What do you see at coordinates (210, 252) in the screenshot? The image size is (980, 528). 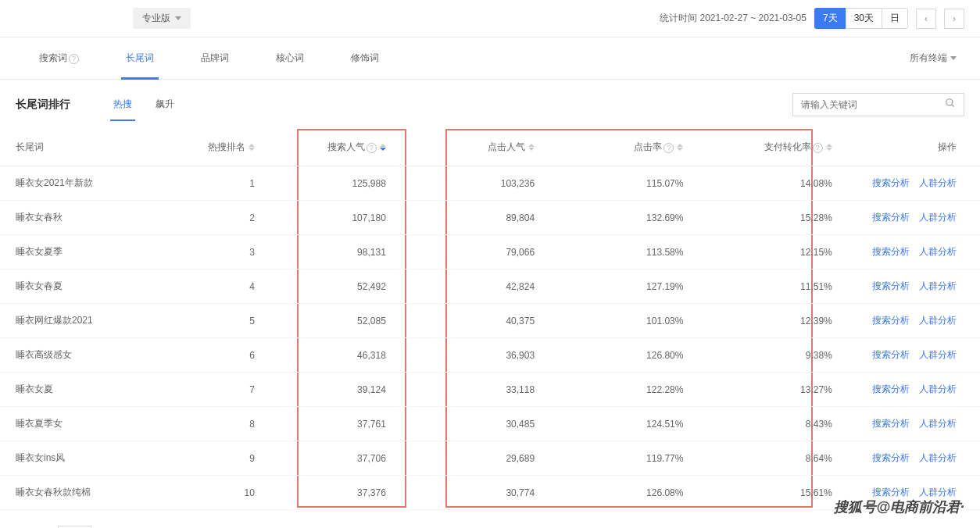 I see `cell-rank: 3` at bounding box center [210, 252].